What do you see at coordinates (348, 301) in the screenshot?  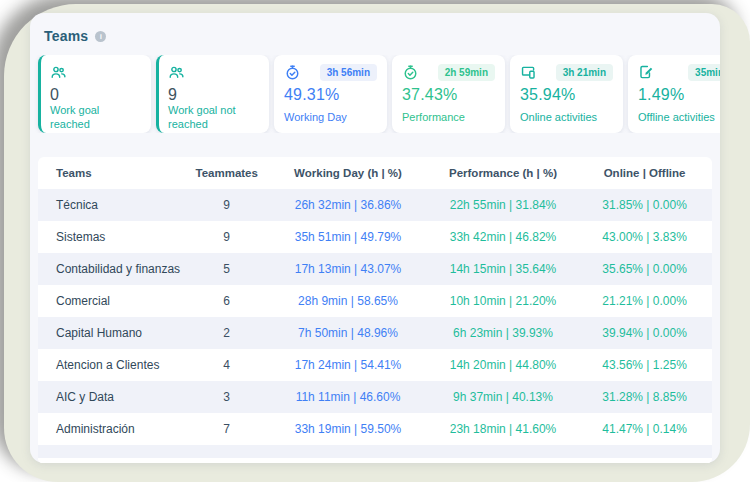 I see `working-day-value: 28h 9min | 58.65%` at bounding box center [348, 301].